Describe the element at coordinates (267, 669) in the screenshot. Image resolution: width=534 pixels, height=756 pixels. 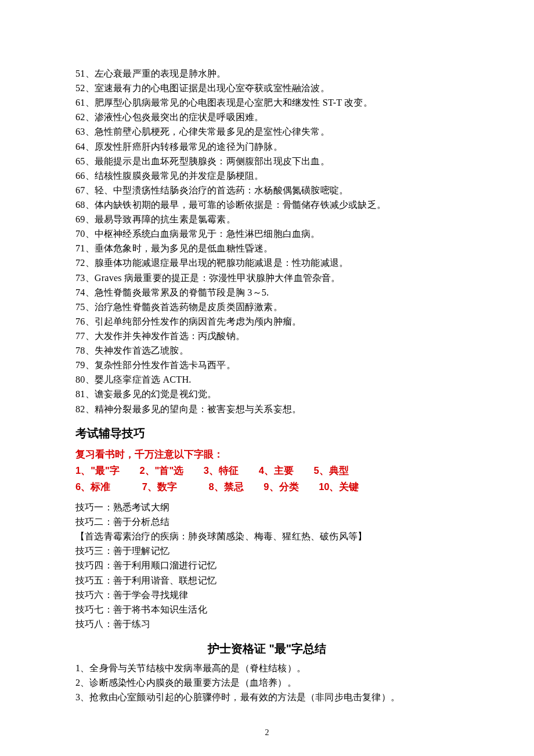
I see `list2-item: 1、全身骨与关节结核中发病率最高的是（脊柱结核）。` at that location.